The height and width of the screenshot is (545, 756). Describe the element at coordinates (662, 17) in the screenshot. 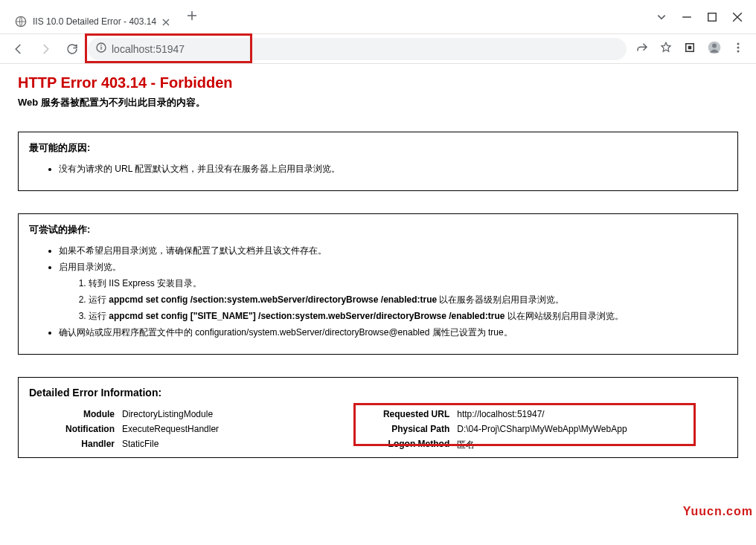

I see `chevron-down-icon` at that location.